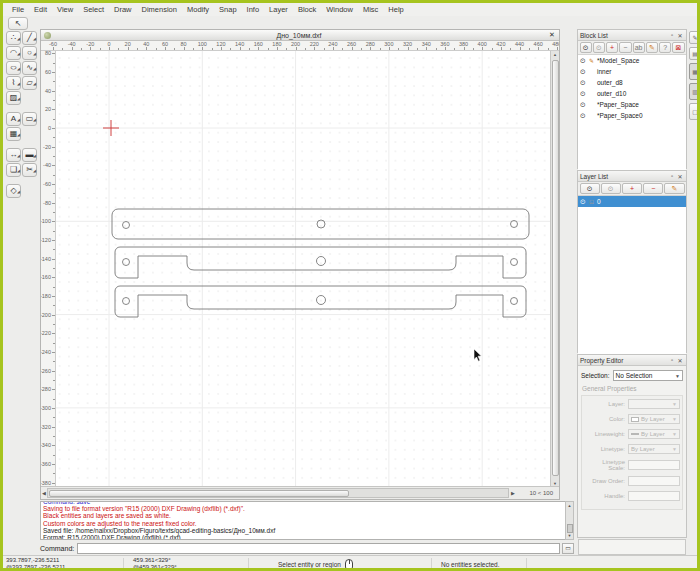 This screenshot has width=700, height=571. What do you see at coordinates (632, 202) in the screenshot?
I see `layer-list-item: ⊙⊡0` at bounding box center [632, 202].